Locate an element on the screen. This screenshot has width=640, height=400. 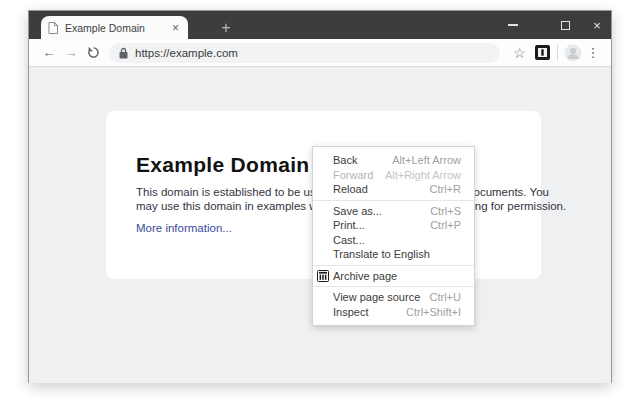
context-menu: Back Alt+Left Arrow Forward Alt+Right Ar… is located at coordinates (394, 236).